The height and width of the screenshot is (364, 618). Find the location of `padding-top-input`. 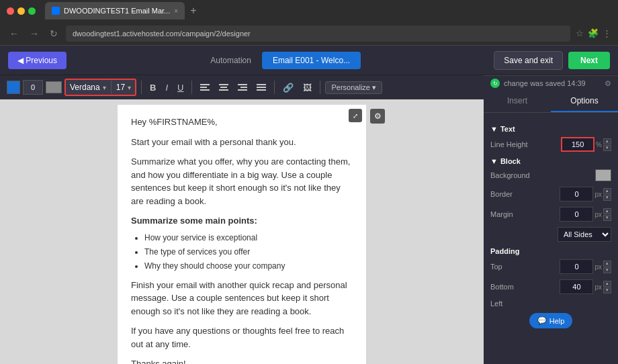

padding-top-input is located at coordinates (576, 267).